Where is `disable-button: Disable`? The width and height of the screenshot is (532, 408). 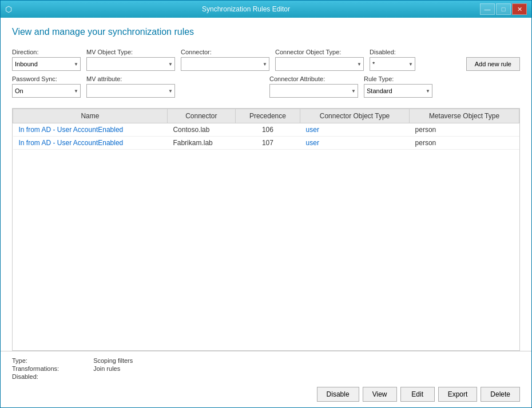 disable-button: Disable is located at coordinates (338, 394).